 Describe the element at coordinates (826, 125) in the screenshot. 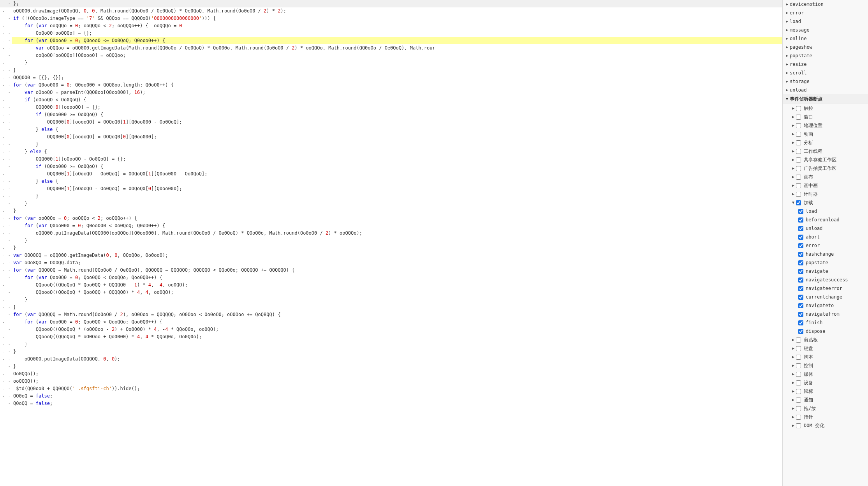

I see `group-geolocation: ▶ 地理位置` at that location.